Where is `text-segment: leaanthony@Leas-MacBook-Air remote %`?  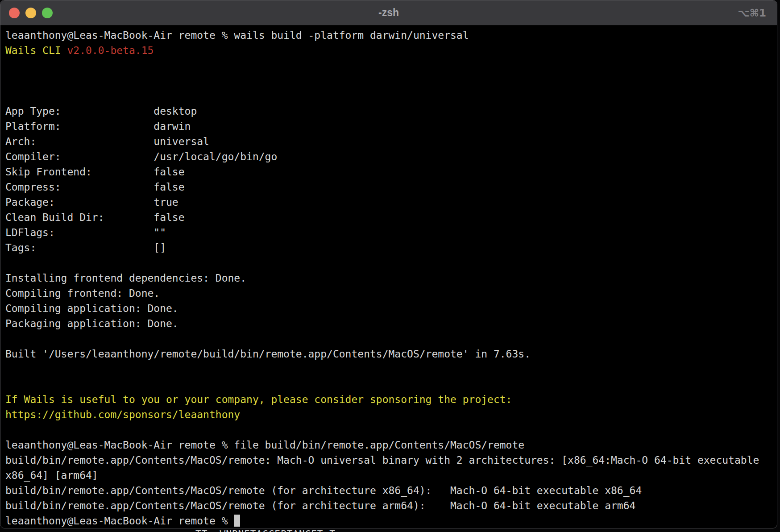
text-segment: leaanthony@Leas-MacBook-Air remote % is located at coordinates (120, 521).